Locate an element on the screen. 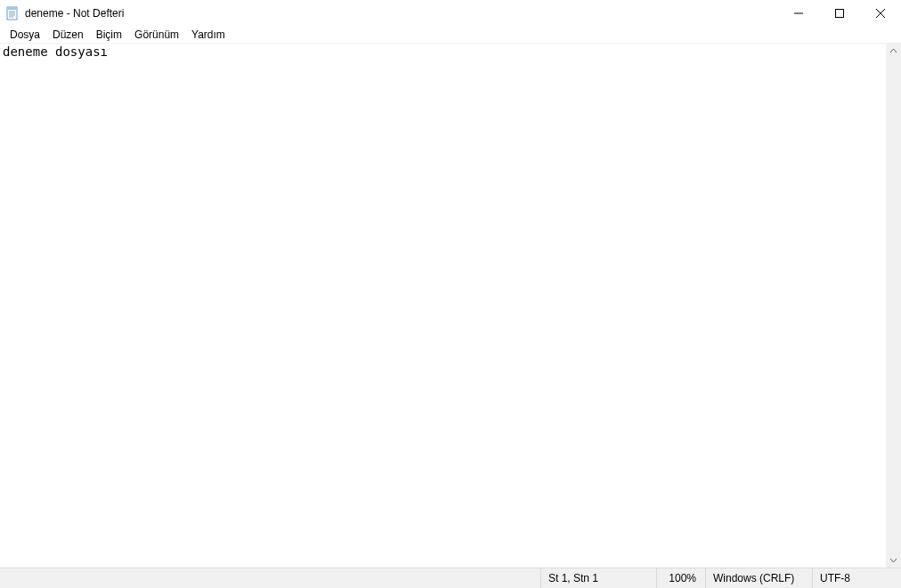 The width and height of the screenshot is (901, 588). status-cursor-position: St 1, Stn 1 is located at coordinates (598, 578).